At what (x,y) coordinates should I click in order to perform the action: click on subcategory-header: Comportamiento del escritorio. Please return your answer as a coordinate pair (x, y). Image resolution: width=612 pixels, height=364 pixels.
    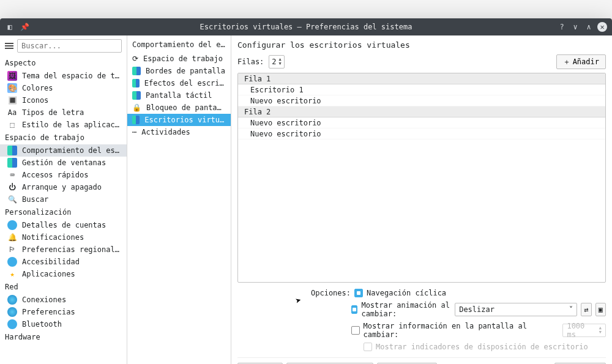
    Looking at the image, I should click on (179, 45).